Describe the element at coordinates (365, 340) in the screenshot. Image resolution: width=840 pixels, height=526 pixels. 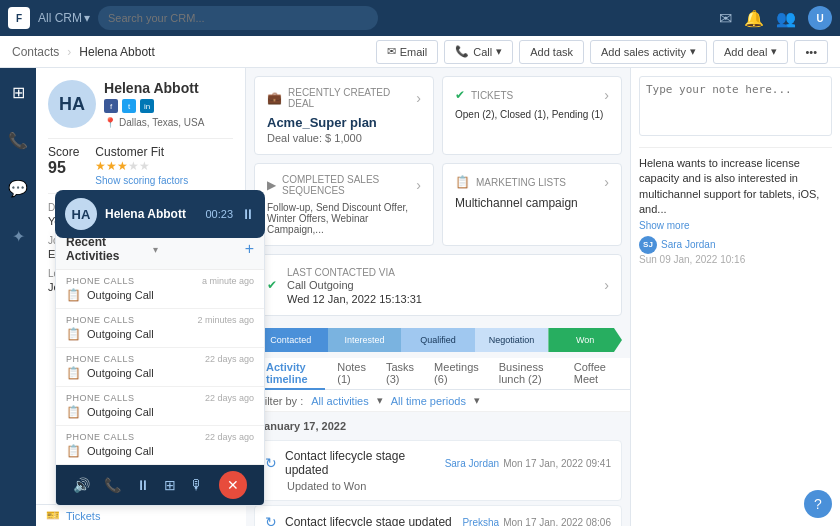
I see `stage-interested: Interested` at that location.